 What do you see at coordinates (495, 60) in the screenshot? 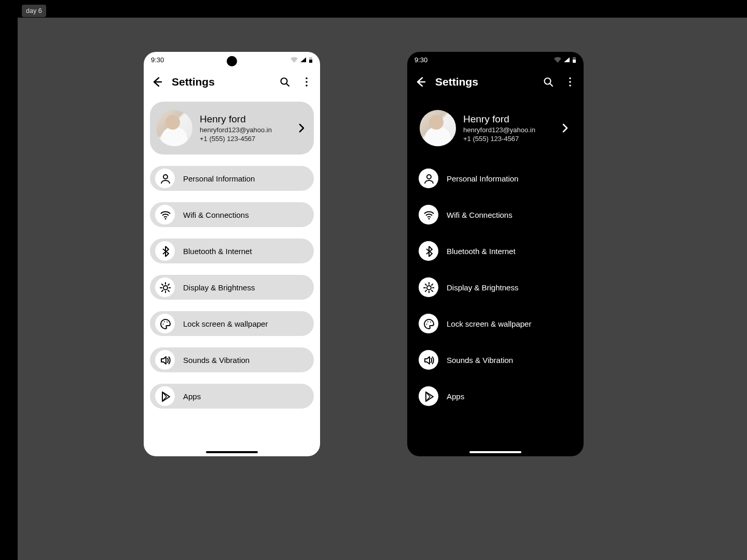
I see `status-bar: 9:30` at bounding box center [495, 60].